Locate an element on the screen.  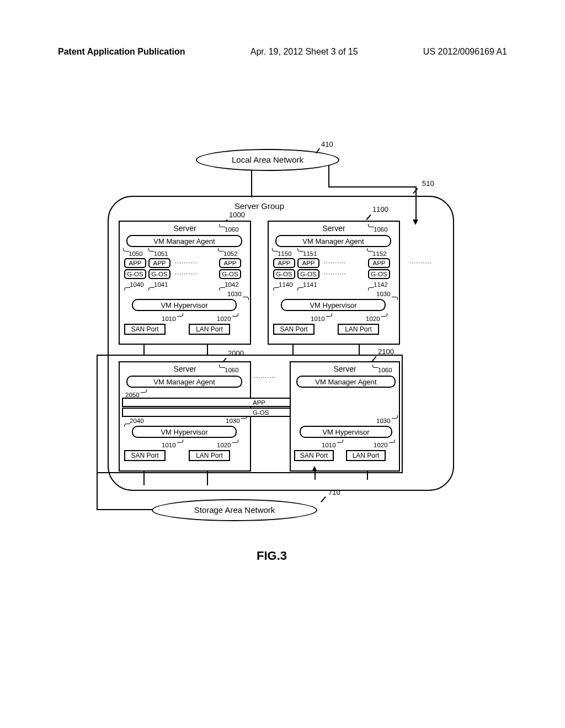
san-port-1100: SAN Port is located at coordinates (294, 329).